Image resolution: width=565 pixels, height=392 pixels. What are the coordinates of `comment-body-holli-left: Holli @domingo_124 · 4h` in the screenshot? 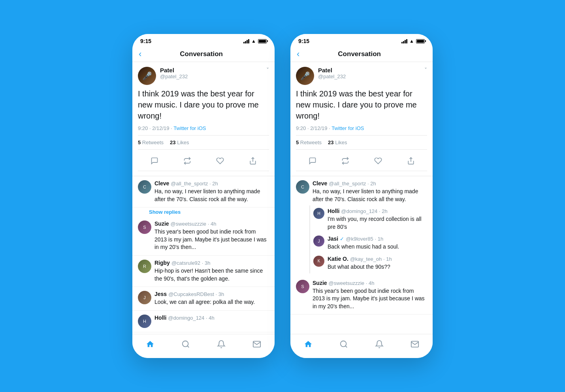 It's located at (212, 321).